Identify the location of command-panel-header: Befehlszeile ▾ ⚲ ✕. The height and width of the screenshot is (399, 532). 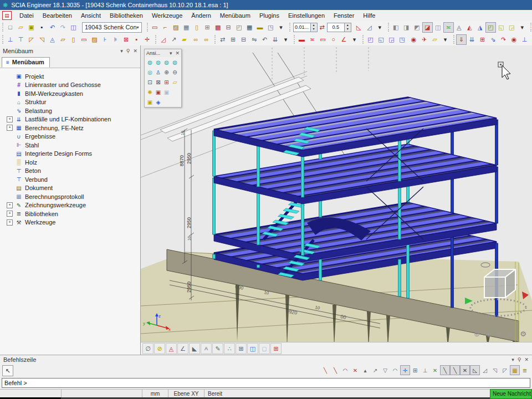
(266, 360).